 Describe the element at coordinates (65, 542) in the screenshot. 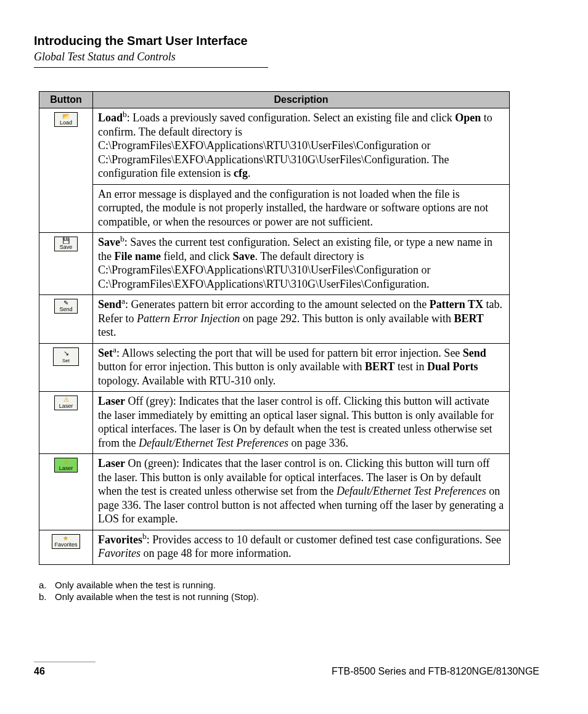

I see `favorites-button: ★ Favorites` at that location.